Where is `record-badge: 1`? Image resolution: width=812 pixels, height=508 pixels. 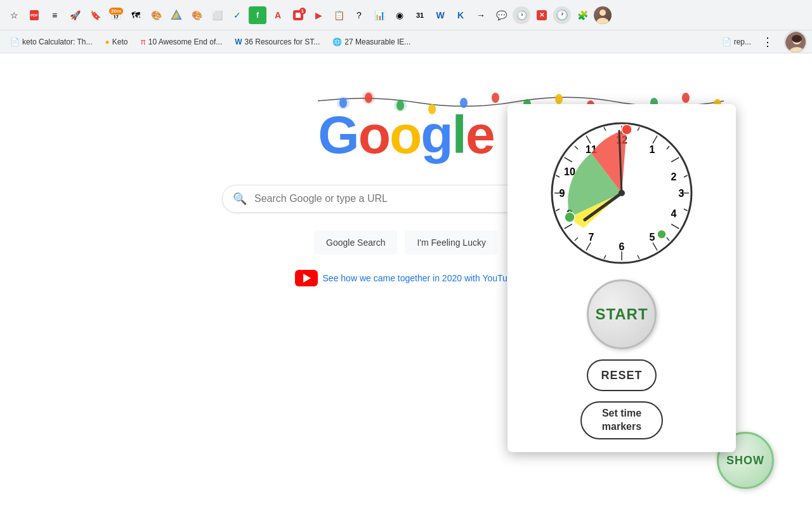 record-badge: 1 is located at coordinates (303, 11).